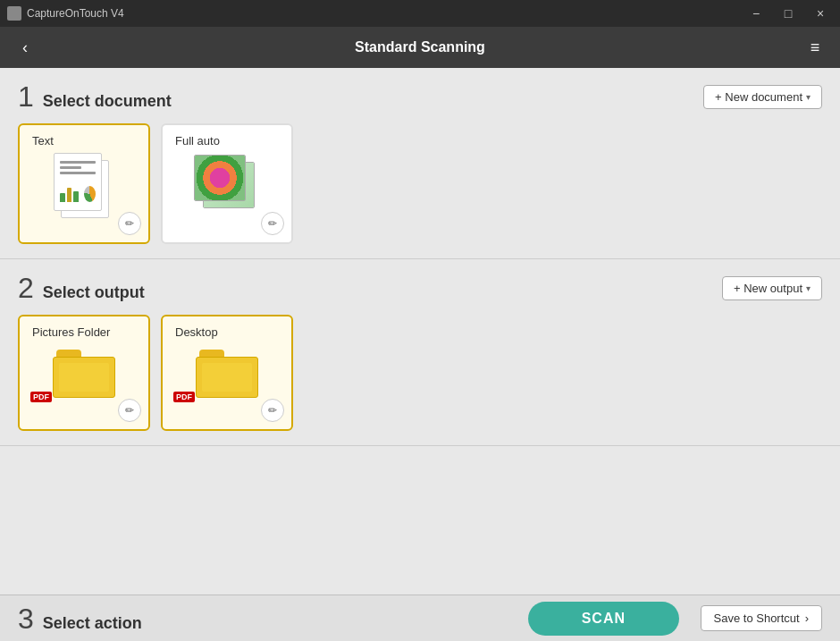 The width and height of the screenshot is (840, 641). I want to click on window-controls: − □ ×, so click(788, 13).